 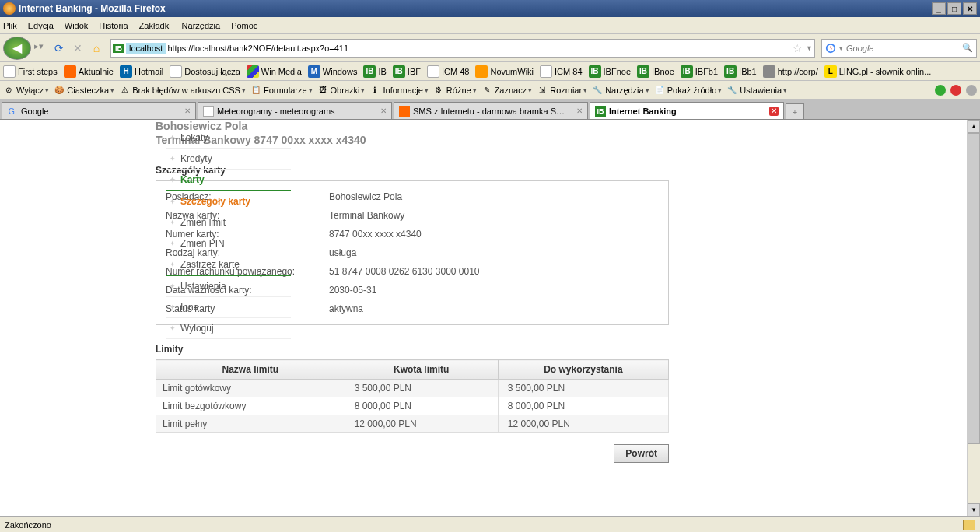 What do you see at coordinates (687, 72) in the screenshot?
I see `bookmark-icon: IB` at bounding box center [687, 72].